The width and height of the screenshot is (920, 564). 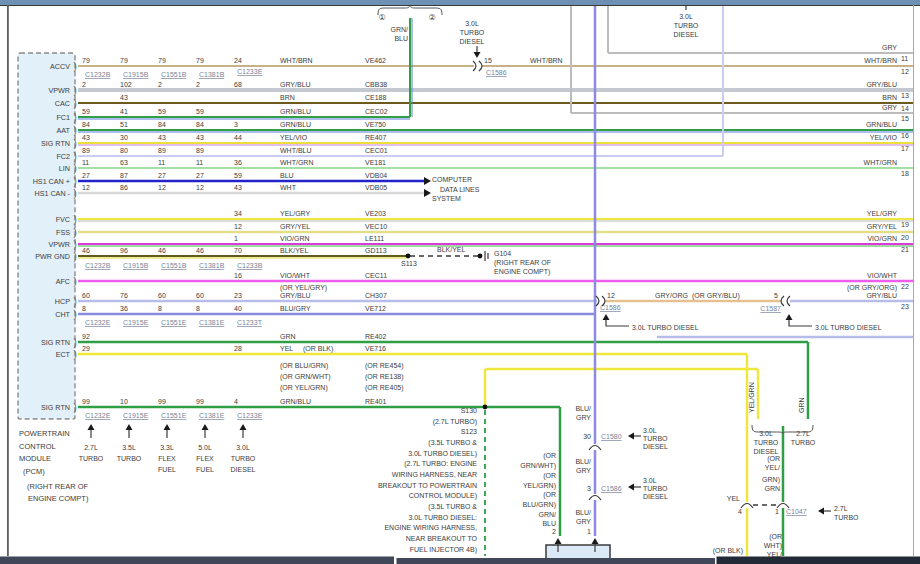 I want to click on circuit-id: VE203, so click(x=376, y=214).